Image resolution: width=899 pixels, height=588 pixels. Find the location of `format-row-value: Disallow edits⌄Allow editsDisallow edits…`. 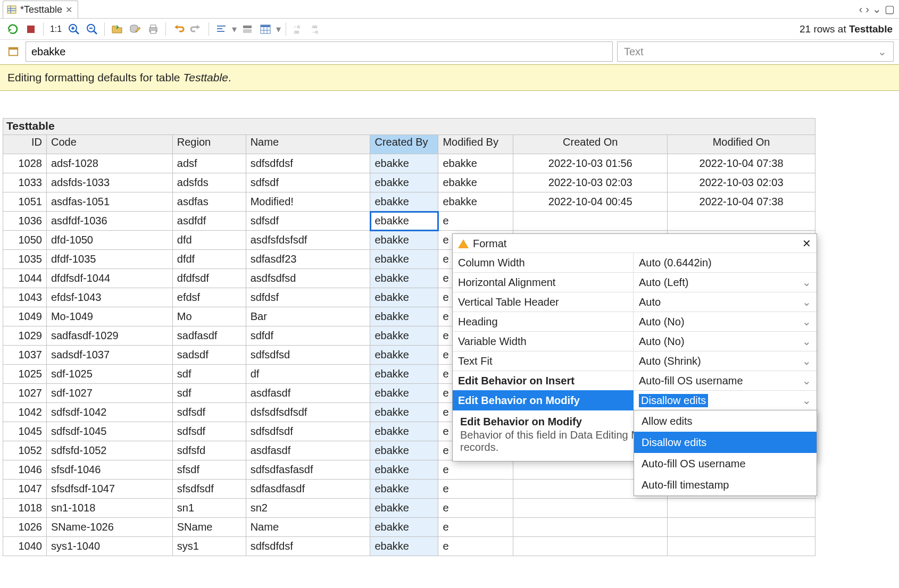

format-row-value: Disallow edits⌄Allow editsDisallow edits… is located at coordinates (725, 400).